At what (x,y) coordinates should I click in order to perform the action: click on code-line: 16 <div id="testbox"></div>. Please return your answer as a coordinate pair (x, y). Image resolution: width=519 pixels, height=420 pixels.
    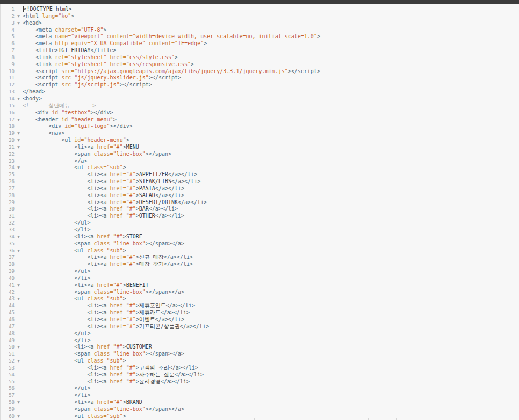
    Looking at the image, I should click on (260, 113).